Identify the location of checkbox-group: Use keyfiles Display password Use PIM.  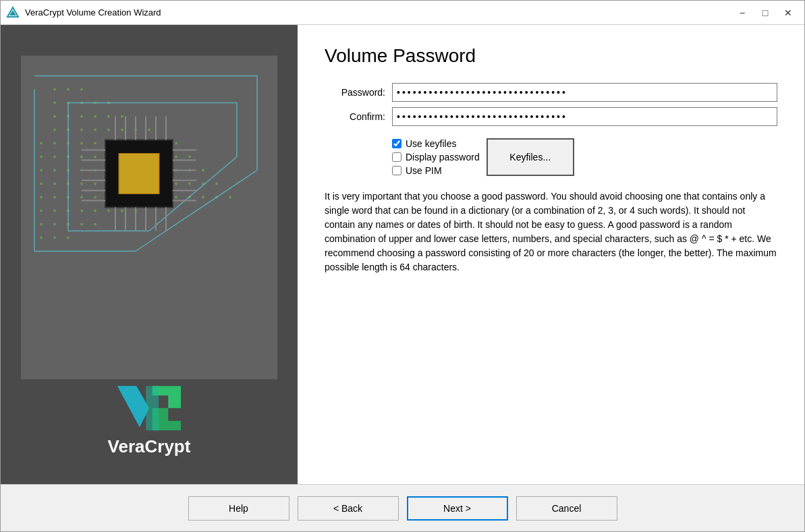
(436, 157).